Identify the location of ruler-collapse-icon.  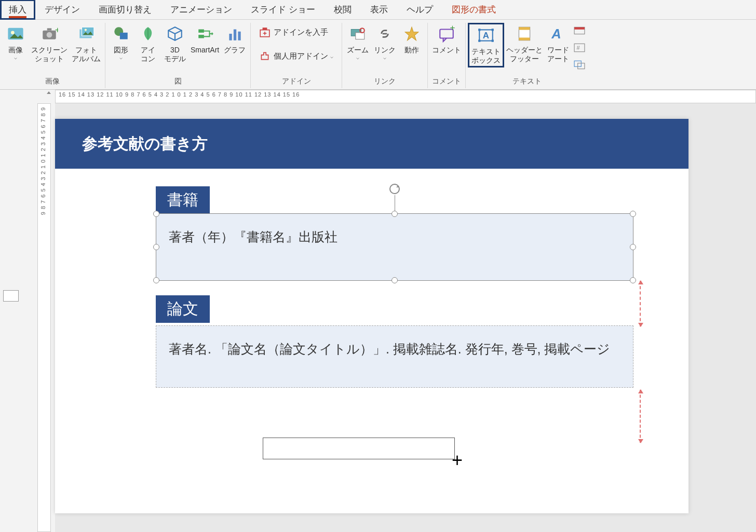
(49, 93).